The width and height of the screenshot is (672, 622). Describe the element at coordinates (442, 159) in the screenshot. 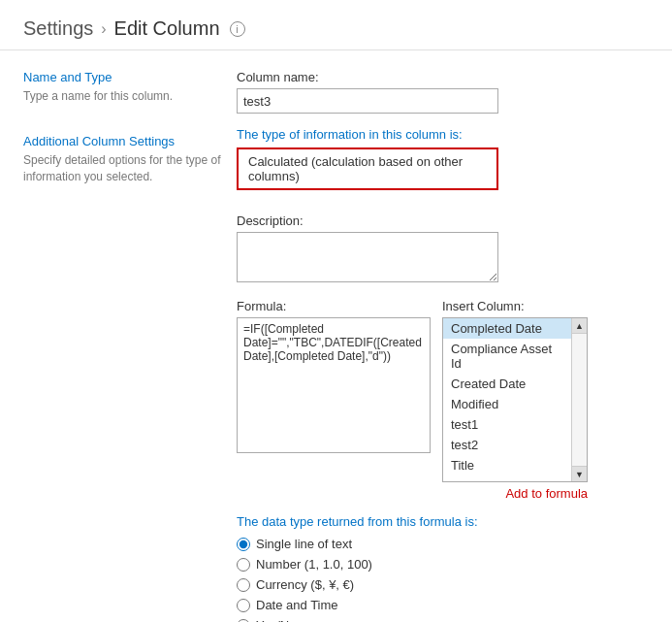

I see `type-info-group: The type of information in this column i…` at that location.